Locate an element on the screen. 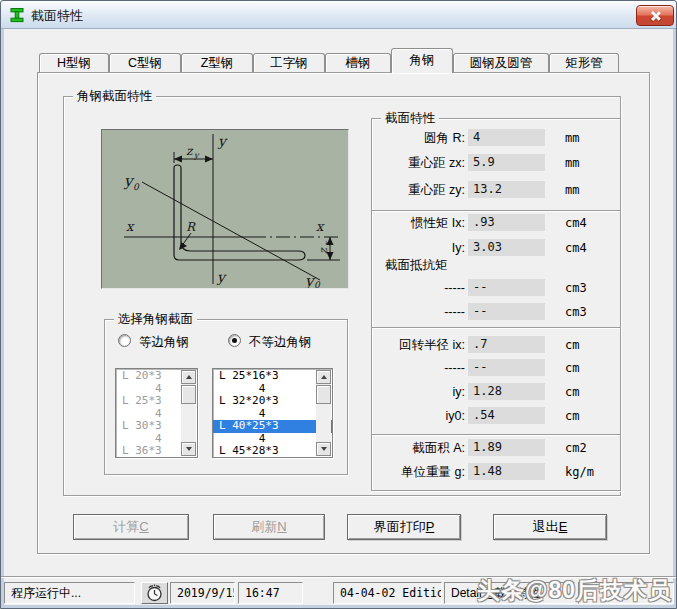 The height and width of the screenshot is (609, 677). section-modulus-value-1: -- is located at coordinates (506, 288).